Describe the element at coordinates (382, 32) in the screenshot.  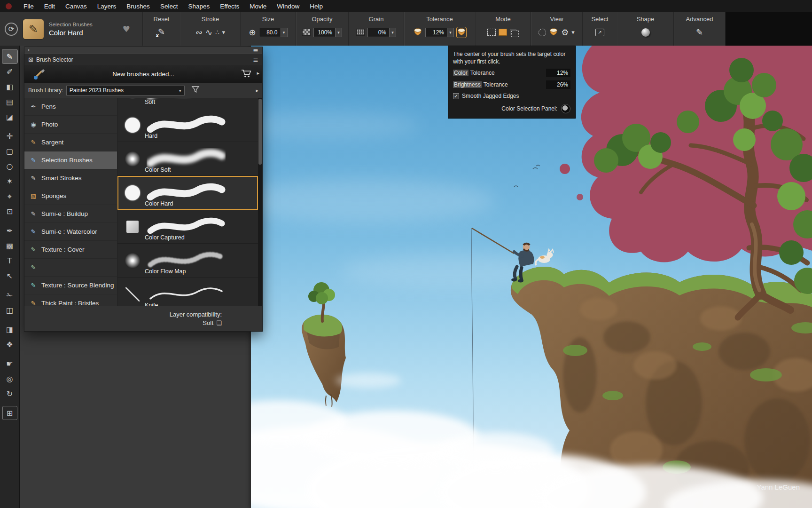
I see `grain-dropdown: 0% ▾` at that location.